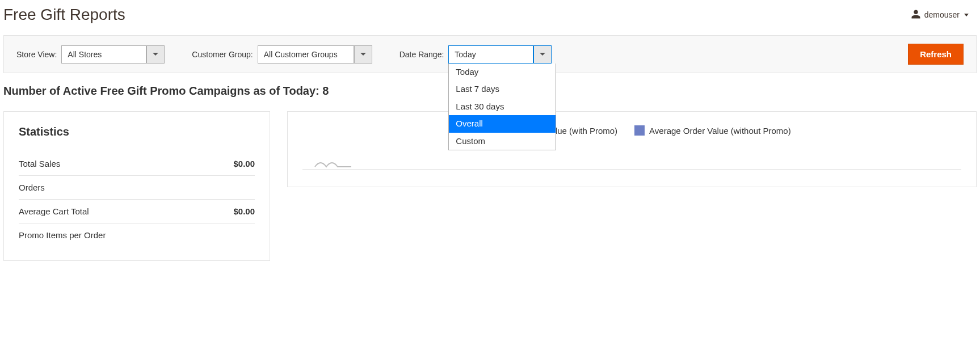  I want to click on legend-item-without-promo: Average Order Value (without Promo), so click(713, 130).